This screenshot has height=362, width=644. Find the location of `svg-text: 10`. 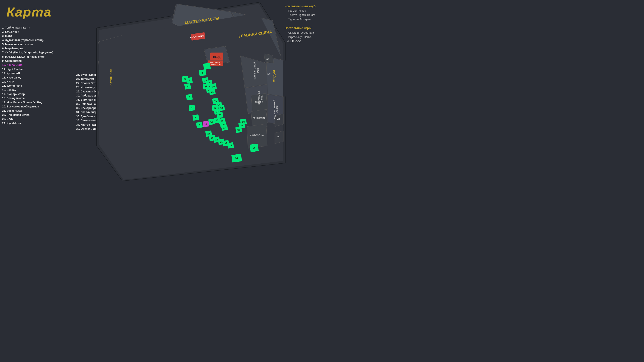

svg-text: 10 is located at coordinates (206, 124).